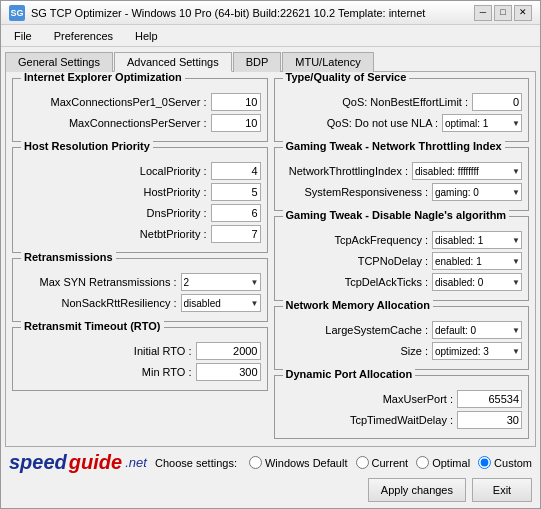 The width and height of the screenshot is (541, 509). Describe the element at coordinates (236, 213) in the screenshot. I see `dns-priority-input` at that location.